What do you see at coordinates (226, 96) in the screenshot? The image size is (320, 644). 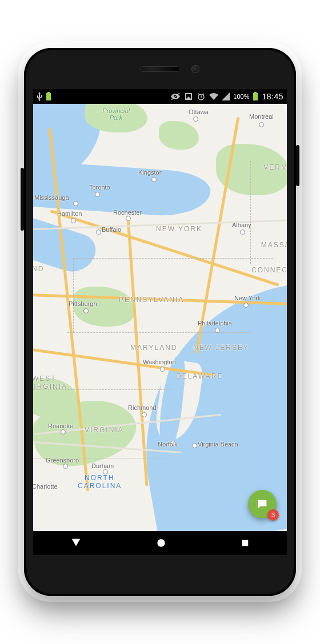 I see `signal-icon` at bounding box center [226, 96].